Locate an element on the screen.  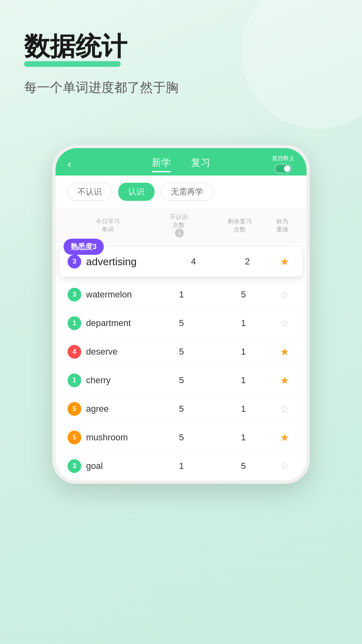
word-star-5: ★ is located at coordinates (284, 438).